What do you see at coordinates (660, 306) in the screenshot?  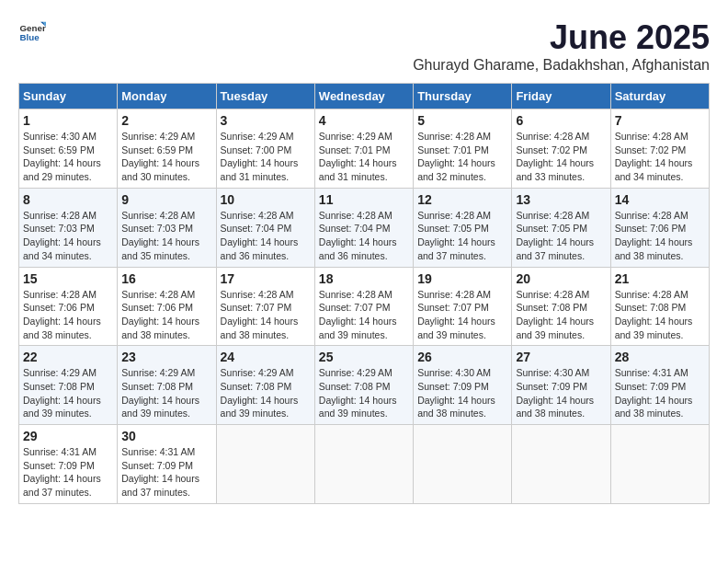 I see `calendar-day-21: 21Sunrise: 4:28 AM Sunset: 7:08 PM Dayli…` at bounding box center [660, 306].